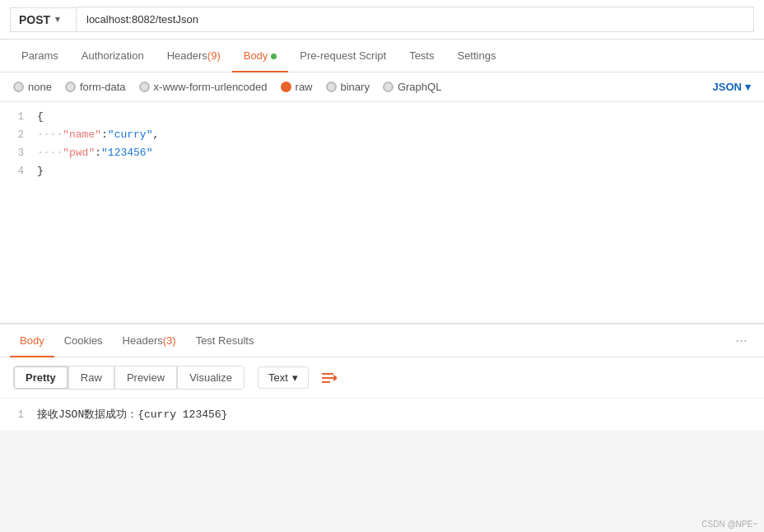 This screenshot has width=764, height=532. I want to click on wrap-text-button, so click(329, 378).